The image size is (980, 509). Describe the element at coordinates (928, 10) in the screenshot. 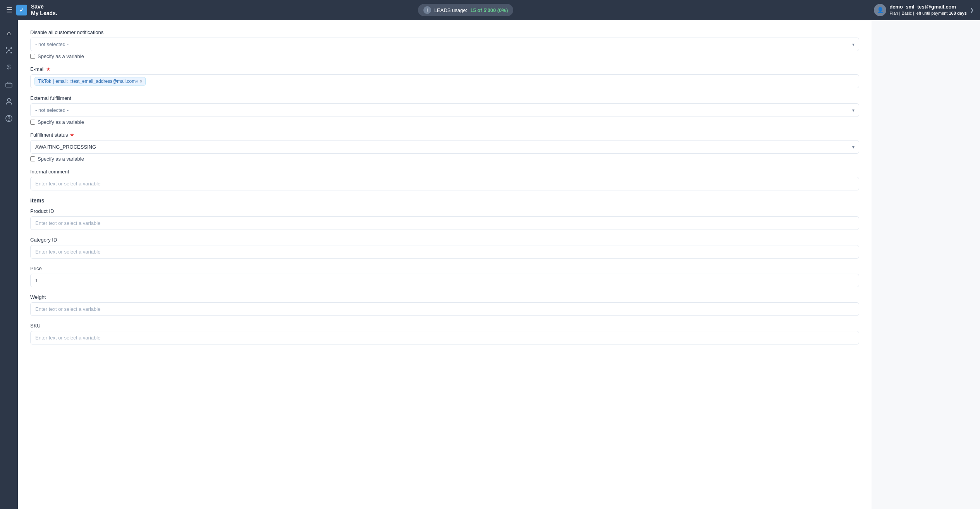

I see `user-details: demo_sml_test@gmail.com Plan | Basic | l…` at that location.